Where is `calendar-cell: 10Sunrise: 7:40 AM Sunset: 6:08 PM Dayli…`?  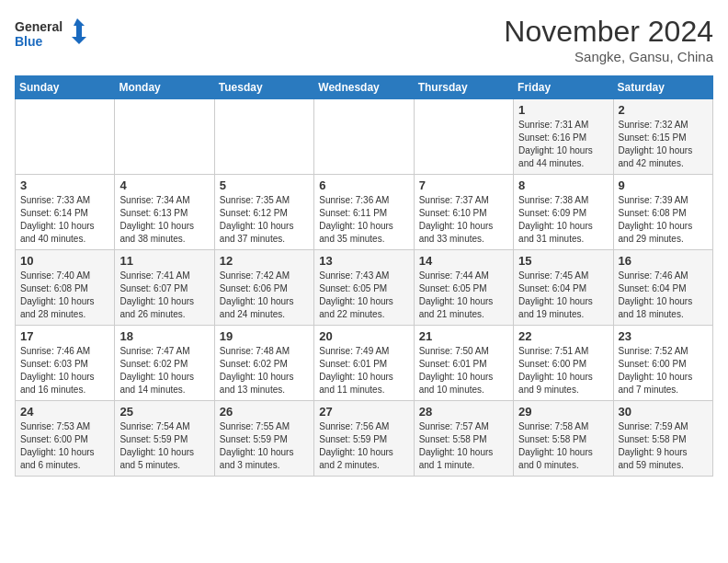
calendar-cell: 10Sunrise: 7:40 AM Sunset: 6:08 PM Dayli… is located at coordinates (65, 288).